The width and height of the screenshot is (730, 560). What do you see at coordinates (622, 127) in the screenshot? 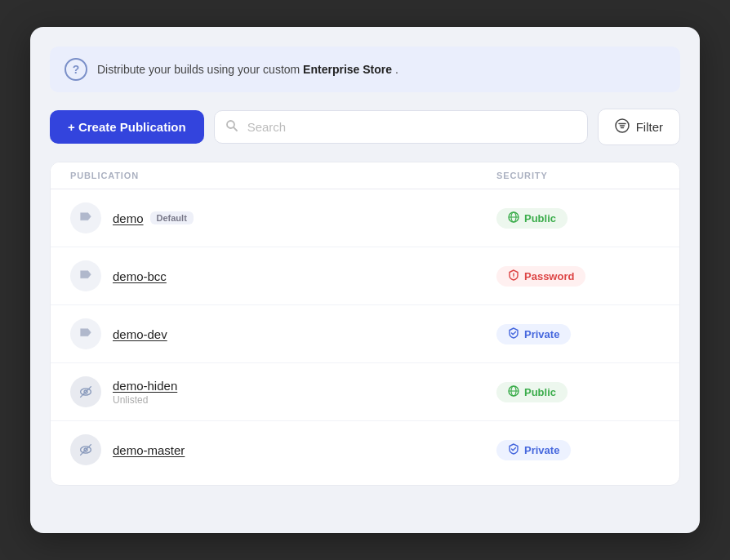
I see `filter-icon` at bounding box center [622, 127].